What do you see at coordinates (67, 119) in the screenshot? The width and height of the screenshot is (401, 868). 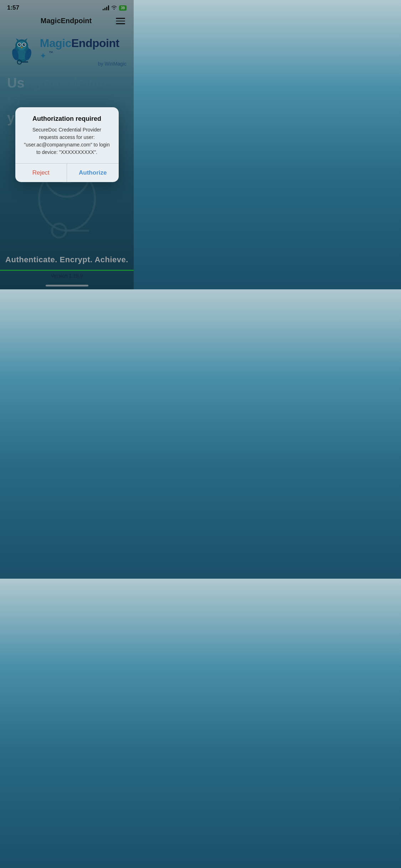 I see `dialog-title: Authorization required` at bounding box center [67, 119].